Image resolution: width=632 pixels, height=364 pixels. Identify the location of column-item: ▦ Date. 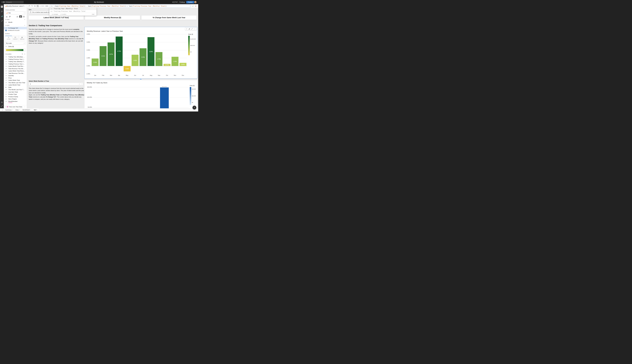
(15, 88).